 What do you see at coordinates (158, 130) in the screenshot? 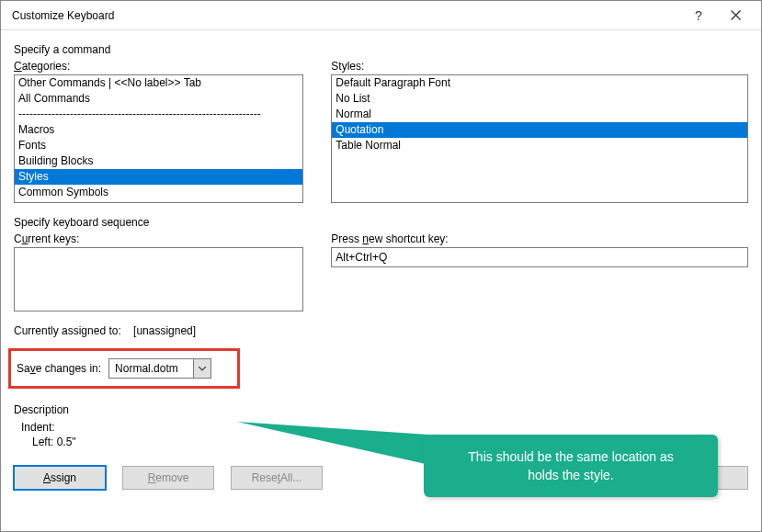
I see `list-item: Macros` at bounding box center [158, 130].